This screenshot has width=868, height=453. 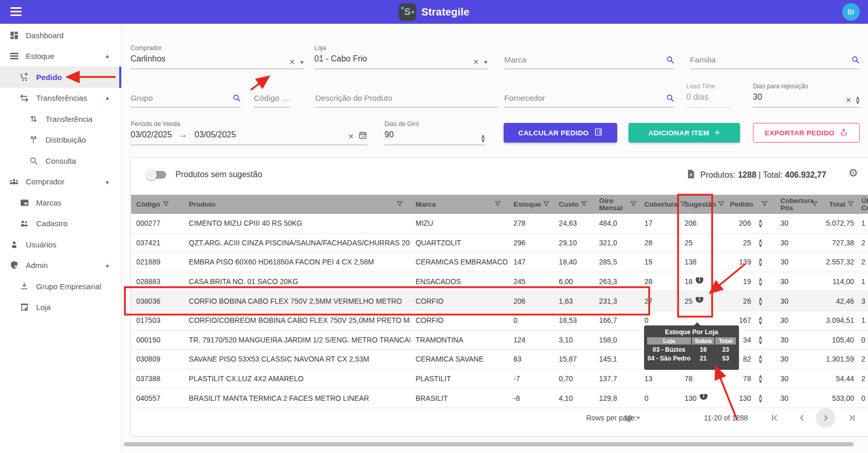 What do you see at coordinates (739, 282) in the screenshot?
I see `pedido-value: 19` at bounding box center [739, 282].